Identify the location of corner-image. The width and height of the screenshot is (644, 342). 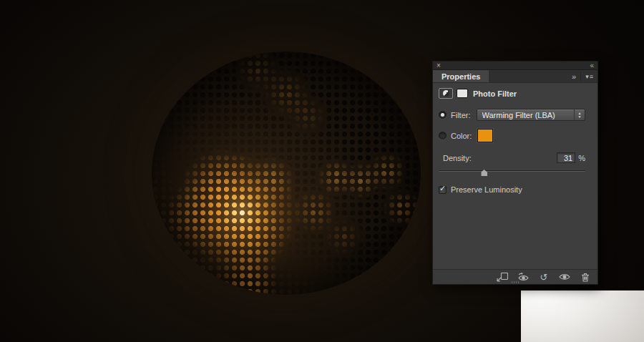
(582, 316).